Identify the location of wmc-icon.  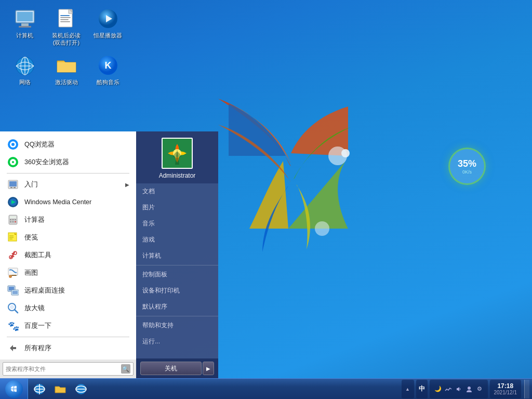
(13, 202).